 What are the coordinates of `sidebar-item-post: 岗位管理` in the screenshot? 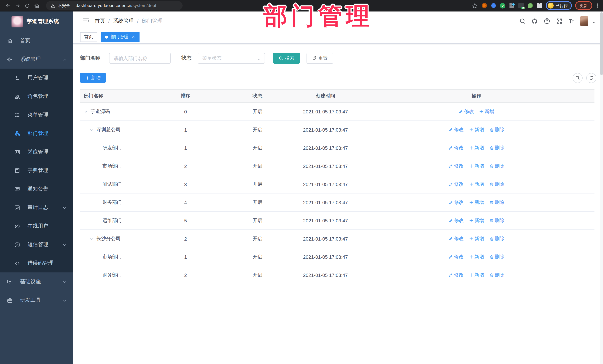 It's located at (37, 152).